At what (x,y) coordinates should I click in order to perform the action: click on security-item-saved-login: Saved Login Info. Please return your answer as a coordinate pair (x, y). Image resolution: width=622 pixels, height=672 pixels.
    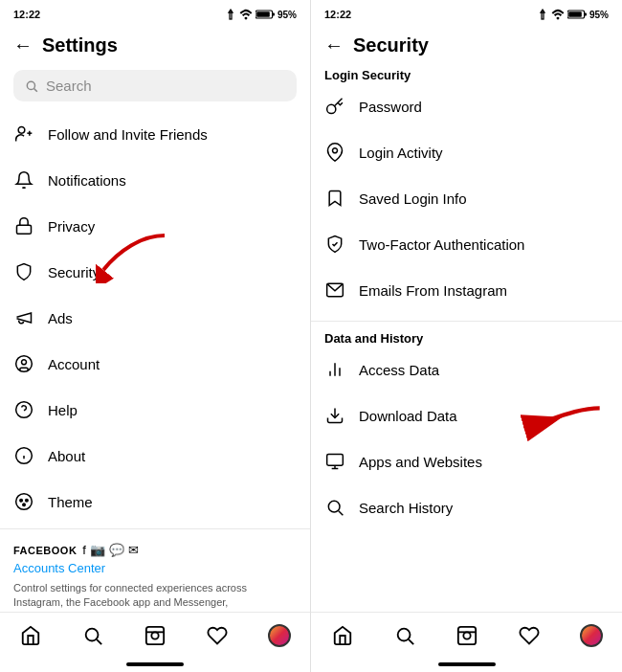
    Looking at the image, I should click on (467, 198).